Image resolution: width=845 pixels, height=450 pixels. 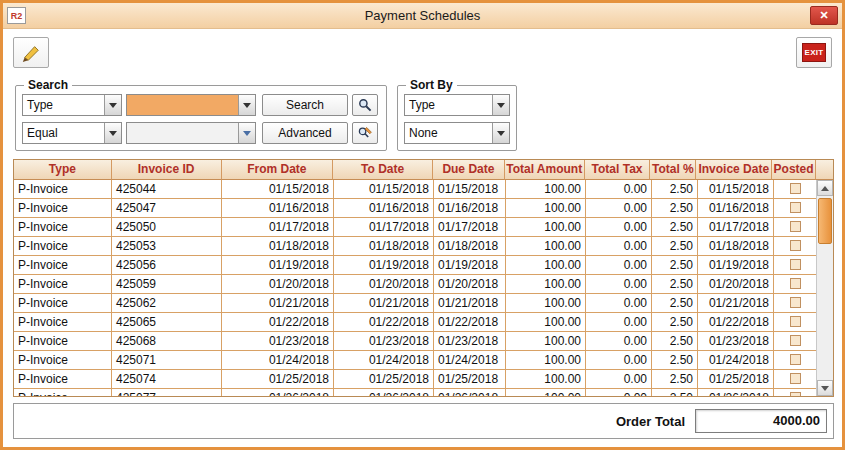 I want to click on cell-from-date: 01/15/2018, so click(x=278, y=190).